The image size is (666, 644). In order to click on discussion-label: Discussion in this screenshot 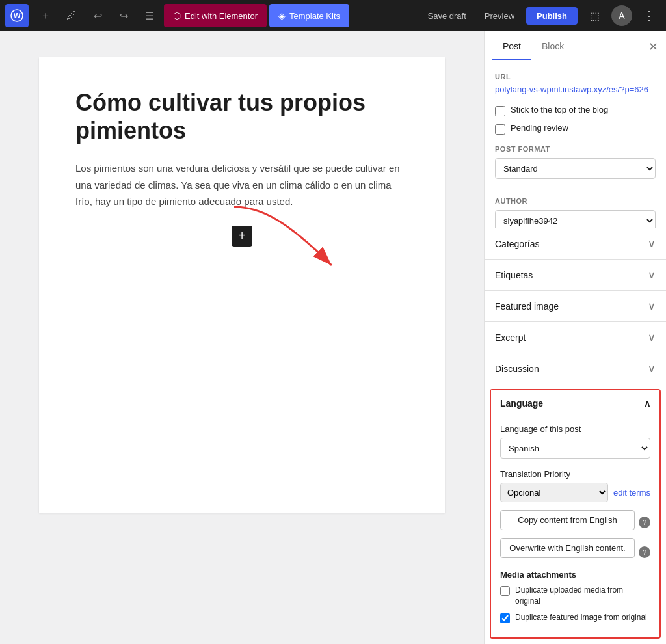, I will do `click(517, 369)`.